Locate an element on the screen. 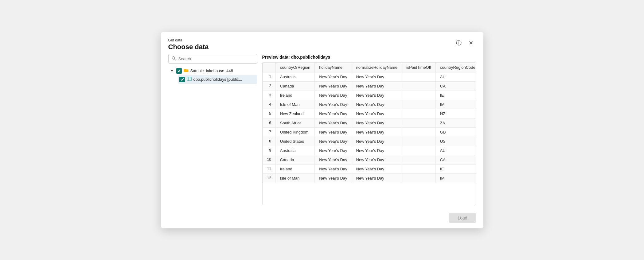  row-number: 10 is located at coordinates (269, 160).